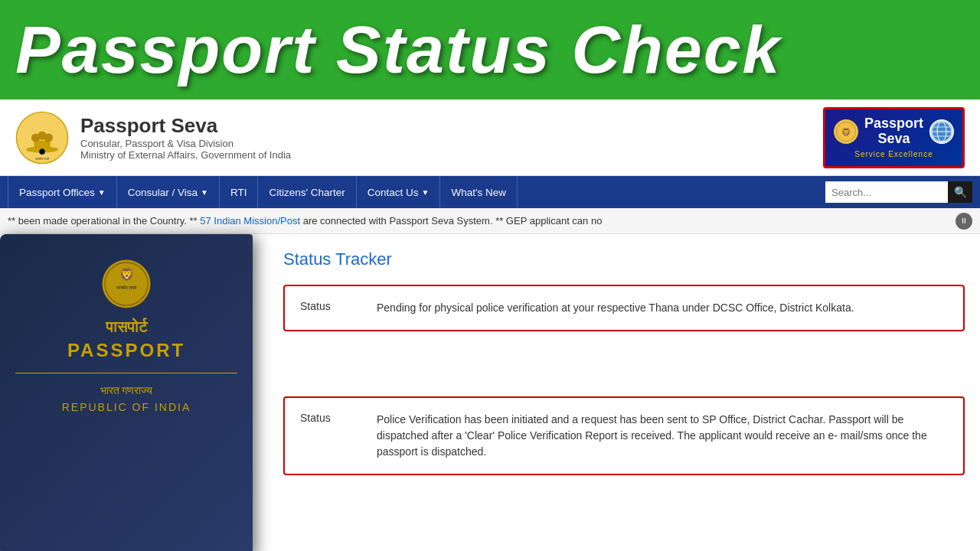  What do you see at coordinates (616, 308) in the screenshot?
I see `status-value-1: Pending for physical police verification…` at bounding box center [616, 308].